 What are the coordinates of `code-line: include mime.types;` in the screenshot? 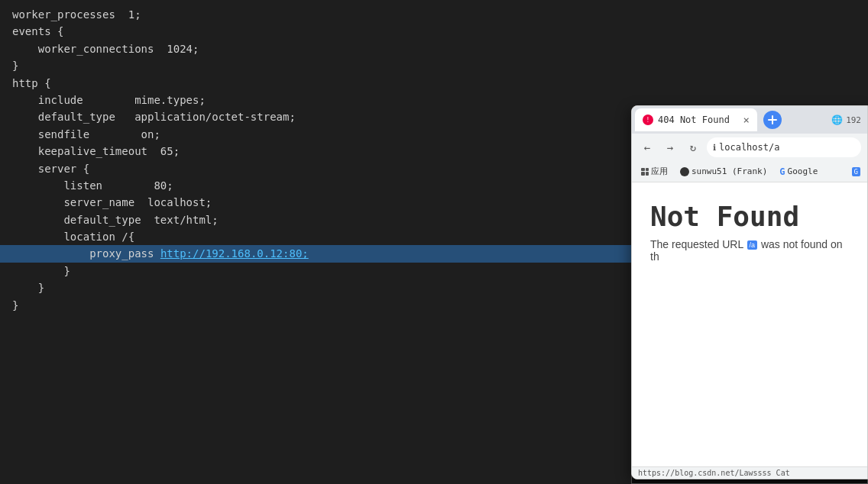 It's located at (317, 100).